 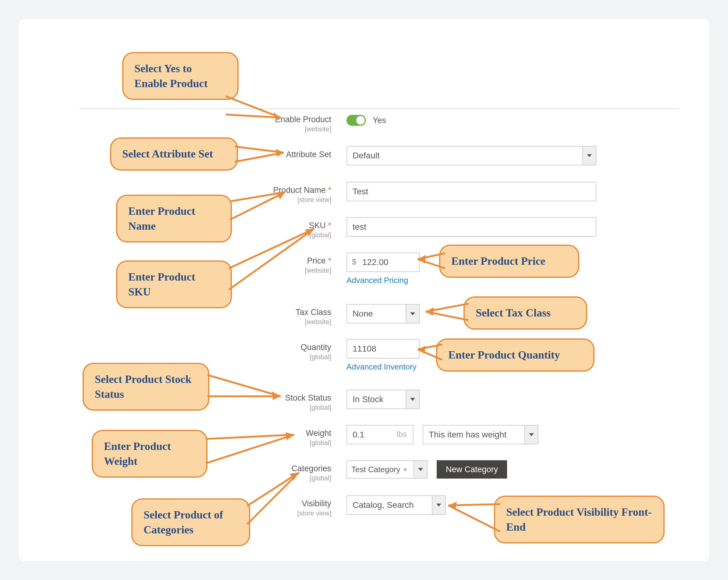 What do you see at coordinates (473, 435) in the screenshot?
I see `weight-mode-value: This item has weight` at bounding box center [473, 435].